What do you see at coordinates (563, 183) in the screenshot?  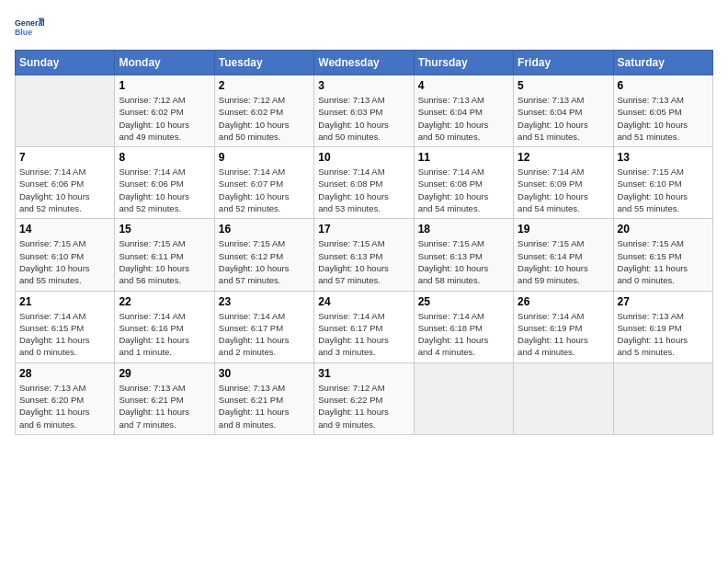 I see `calendar-cell: 12Sunrise: 7:14 AMSunset: 6:09 PMDayligh…` at bounding box center [563, 183].